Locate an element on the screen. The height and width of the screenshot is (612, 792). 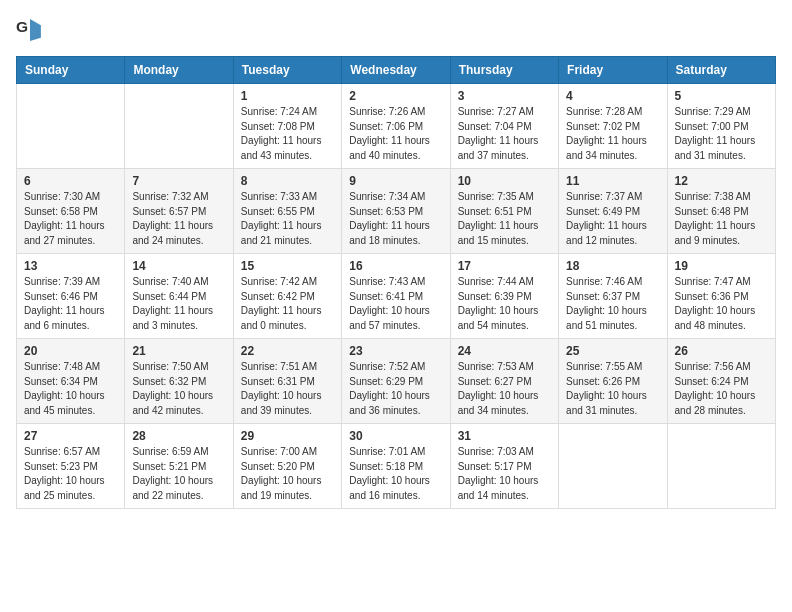
calendar-cell: 25Sunrise: 7:55 AMSunset: 6:26 PMDayligh… is located at coordinates (613, 382).